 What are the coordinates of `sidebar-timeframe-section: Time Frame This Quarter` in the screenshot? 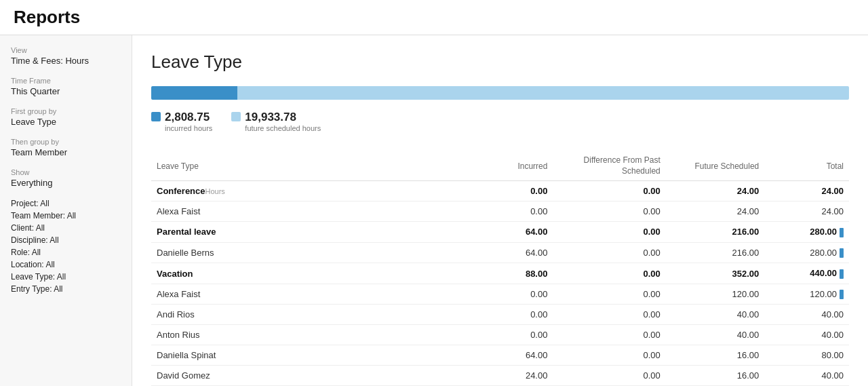 It's located at (66, 87).